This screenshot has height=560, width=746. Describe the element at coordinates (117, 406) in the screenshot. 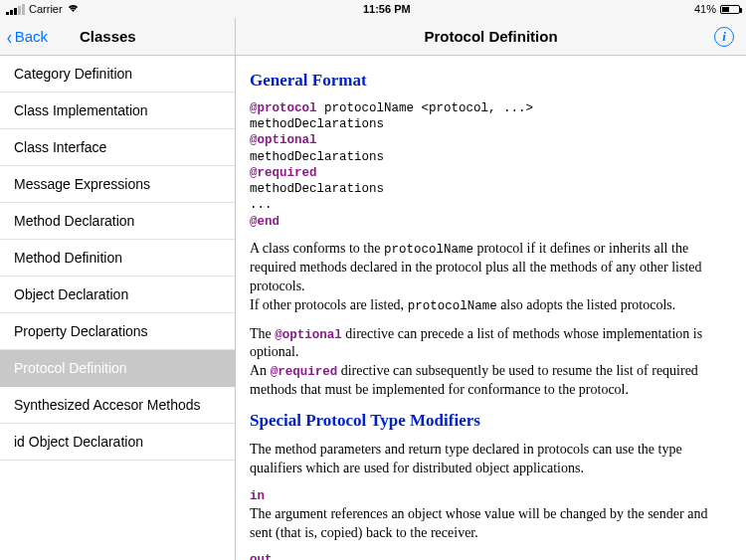

I see `sidebar-item: Synthesized Accesor Methods` at that location.